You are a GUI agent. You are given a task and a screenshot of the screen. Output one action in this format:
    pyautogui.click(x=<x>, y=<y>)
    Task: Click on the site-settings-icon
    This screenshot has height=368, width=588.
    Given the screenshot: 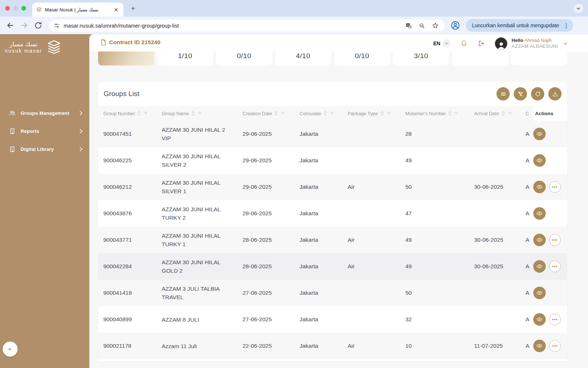 What is the action you would take?
    pyautogui.click(x=57, y=26)
    